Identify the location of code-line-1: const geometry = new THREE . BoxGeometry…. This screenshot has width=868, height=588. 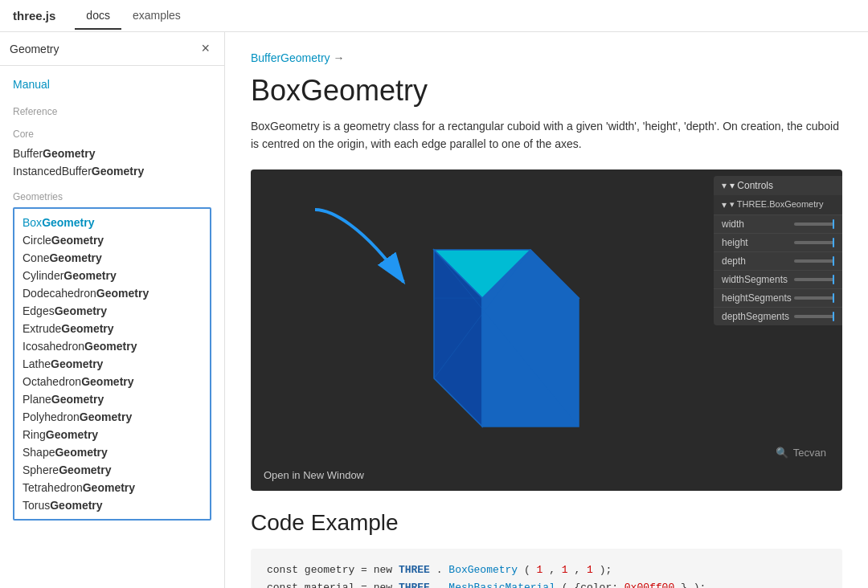
(547, 570).